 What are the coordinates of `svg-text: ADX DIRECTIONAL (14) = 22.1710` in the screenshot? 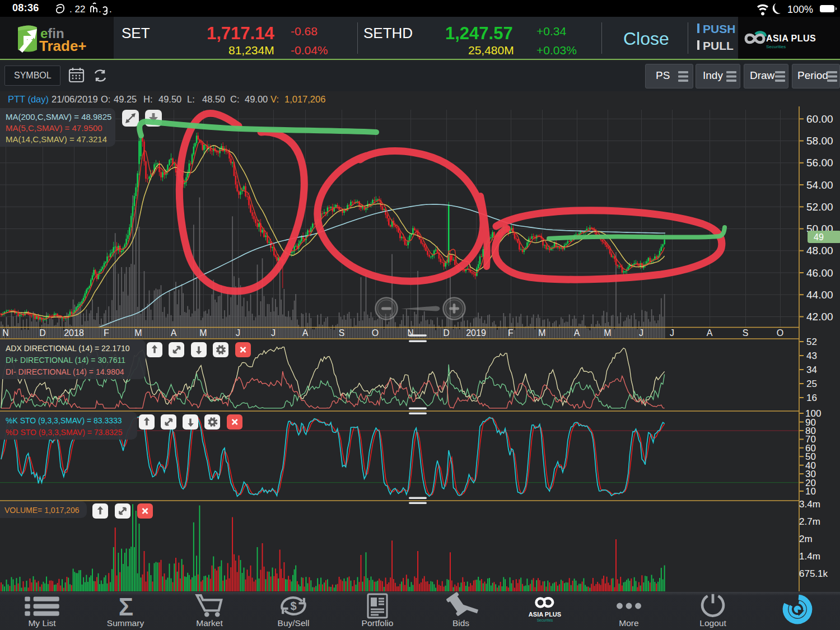 It's located at (68, 348).